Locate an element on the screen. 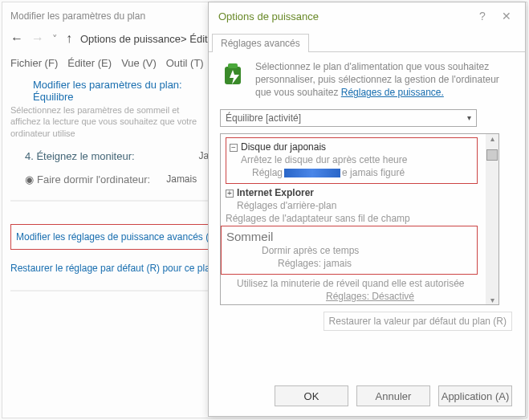 The height and width of the screenshot is (420, 529). battery-icon is located at coordinates (234, 75).